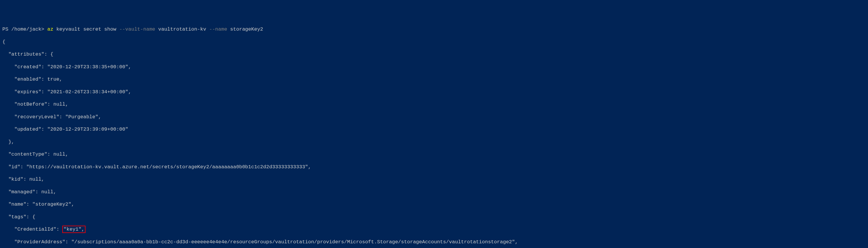  What do you see at coordinates (245, 29) in the screenshot?
I see `command-val-name: storageKey2` at bounding box center [245, 29].